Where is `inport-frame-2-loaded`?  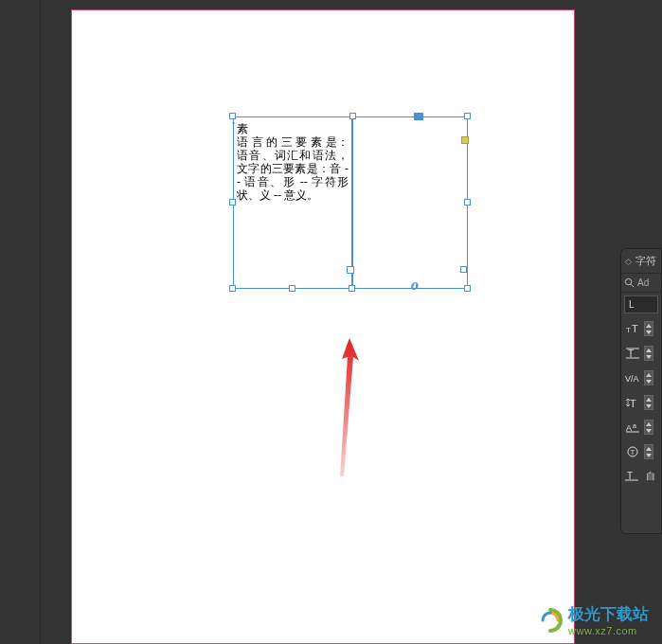
inport-frame-2-loaded is located at coordinates (465, 140).